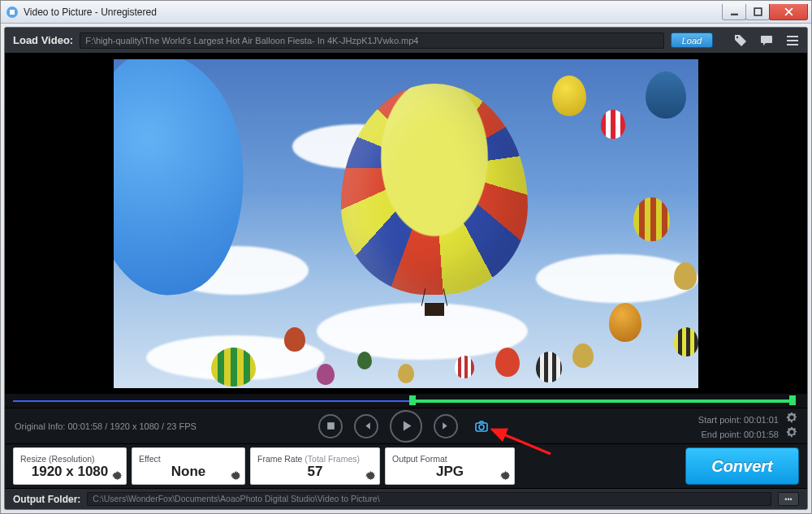 The width and height of the screenshot is (812, 514). Describe the element at coordinates (412, 400) in the screenshot. I see `selection-start-handle` at that location.